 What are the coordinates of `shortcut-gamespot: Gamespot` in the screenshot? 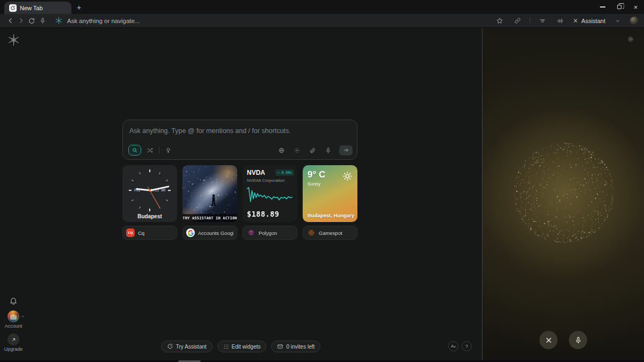 It's located at (330, 233).